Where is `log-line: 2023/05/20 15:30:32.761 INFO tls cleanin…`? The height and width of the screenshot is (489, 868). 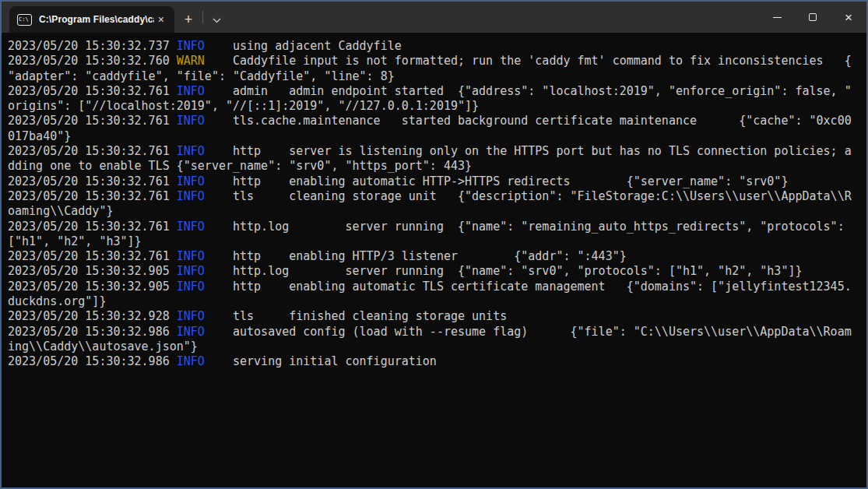
log-line: 2023/05/20 15:30:32.761 INFO tls cleanin… is located at coordinates (438, 196).